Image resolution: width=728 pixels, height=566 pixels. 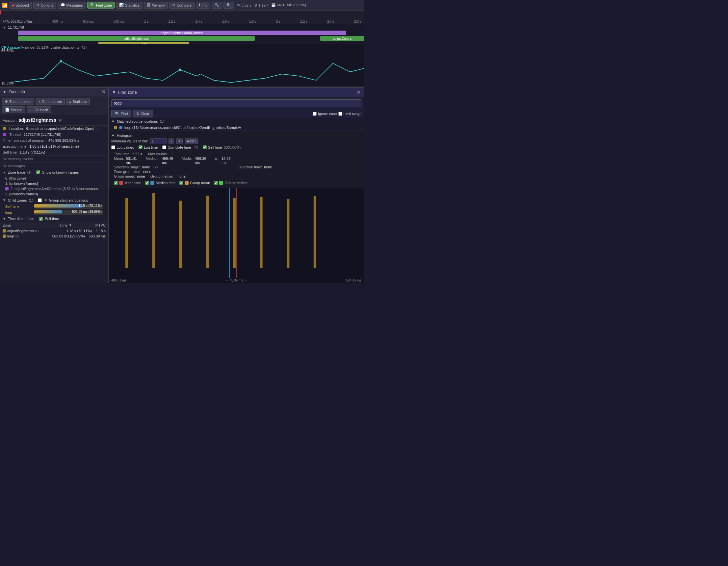 I want to click on self-time-dist-checkbox, so click(x=41, y=219).